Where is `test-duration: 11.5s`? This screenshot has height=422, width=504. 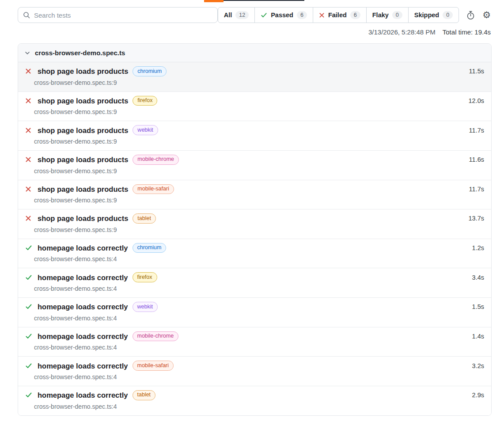 test-duration: 11.5s is located at coordinates (477, 71).